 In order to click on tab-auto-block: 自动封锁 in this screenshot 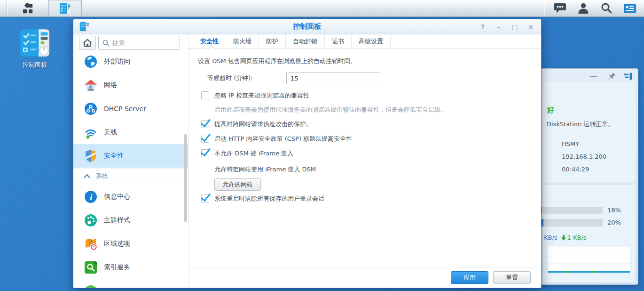, I will do `click(306, 41)`.